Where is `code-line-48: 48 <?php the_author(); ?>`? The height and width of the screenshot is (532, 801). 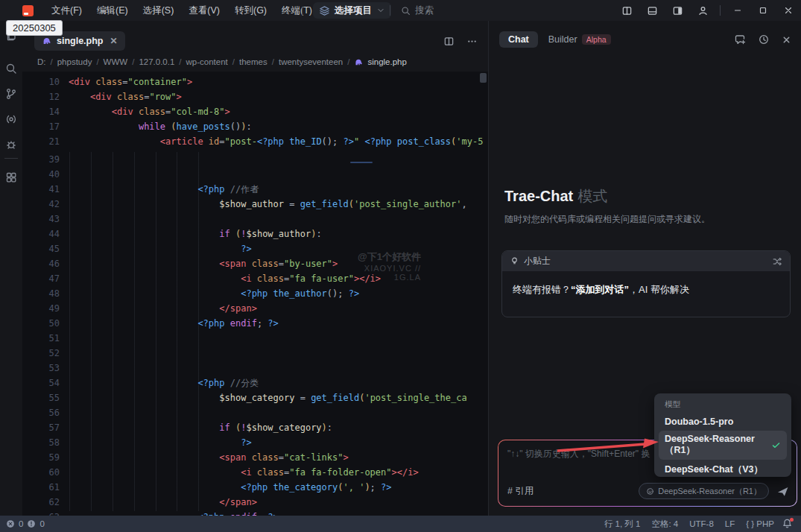
code-line-48: 48 <?php the_author(); ?> is located at coordinates (255, 294).